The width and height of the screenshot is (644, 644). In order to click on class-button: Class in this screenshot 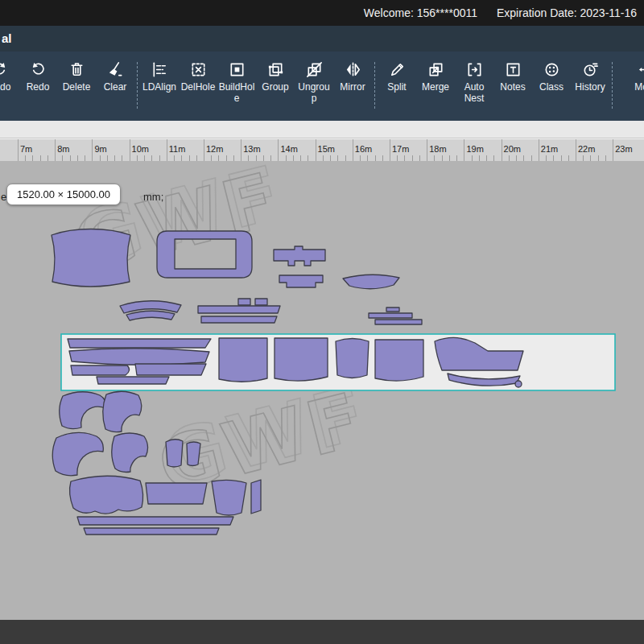, I will do `click(551, 77)`.